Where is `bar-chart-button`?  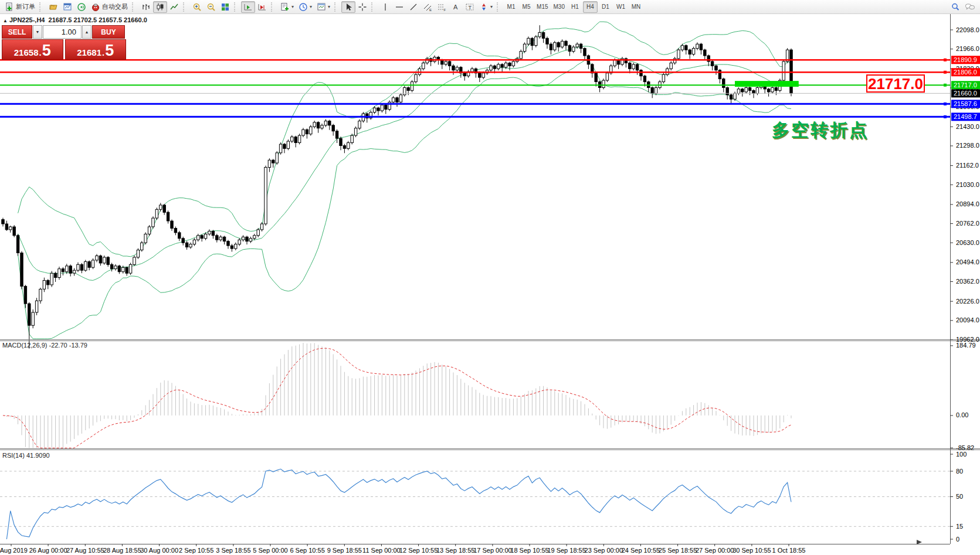
bar-chart-button is located at coordinates (146, 7).